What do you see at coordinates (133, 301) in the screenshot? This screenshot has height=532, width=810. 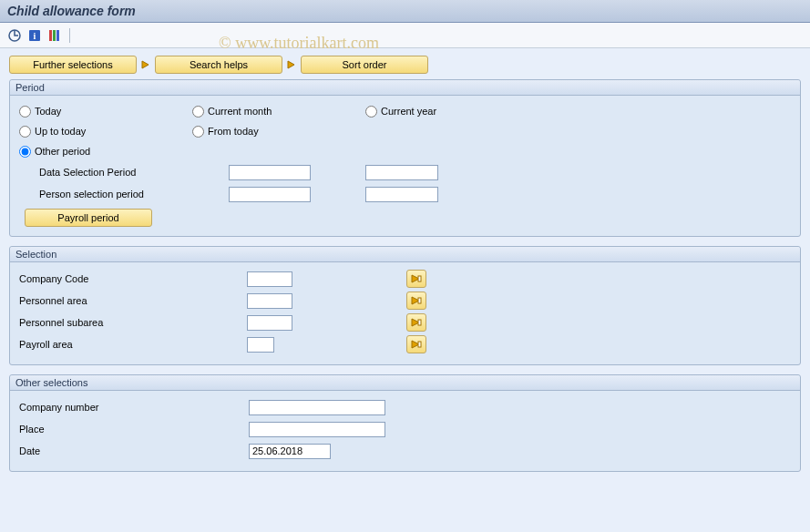 I see `personnel-area-label: Personnel area` at bounding box center [133, 301].